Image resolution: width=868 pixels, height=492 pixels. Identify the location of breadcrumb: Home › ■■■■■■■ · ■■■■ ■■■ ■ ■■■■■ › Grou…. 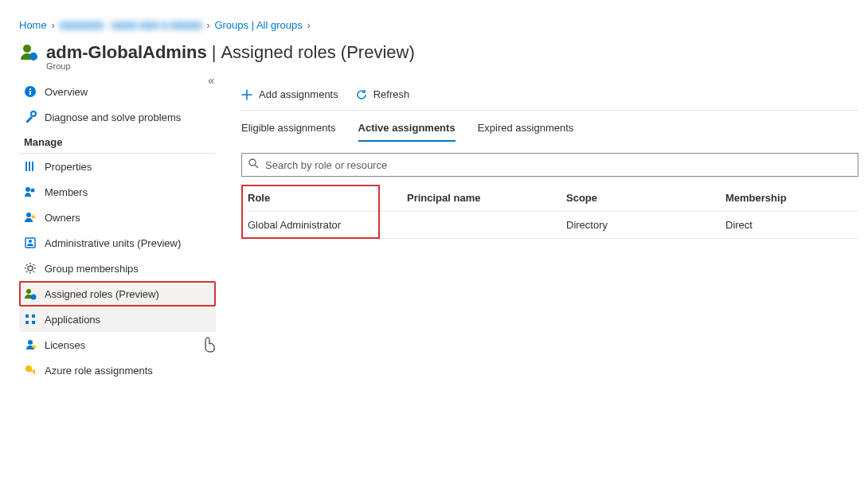
(444, 25).